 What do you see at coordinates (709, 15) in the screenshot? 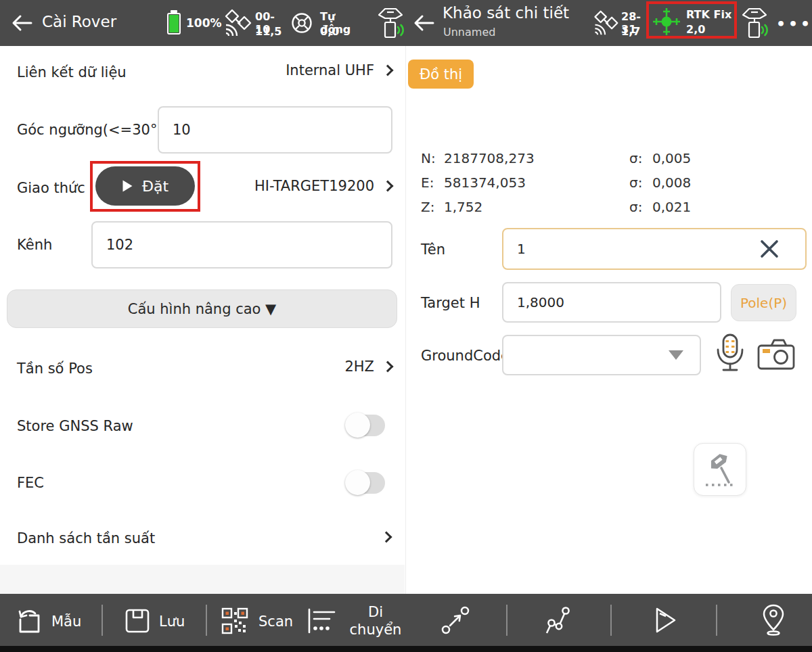
I see `rtk-status: RTK Fix` at bounding box center [709, 15].